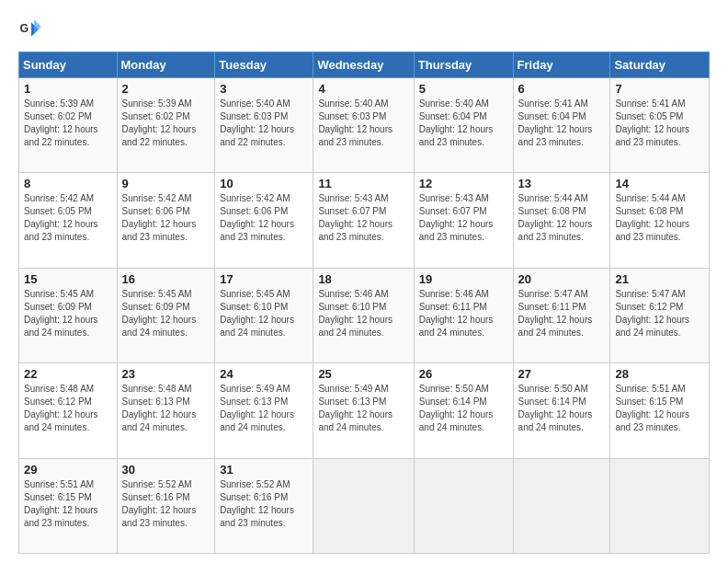 The image size is (728, 563). I want to click on calendar-cell: 4Sunrise: 5:40 AMSunset: 6:03 PMDaylight…, so click(364, 125).